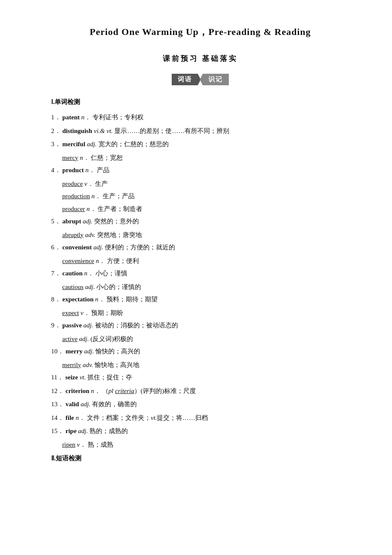  I want to click on word-def: 突然的；意外的, so click(117, 221).